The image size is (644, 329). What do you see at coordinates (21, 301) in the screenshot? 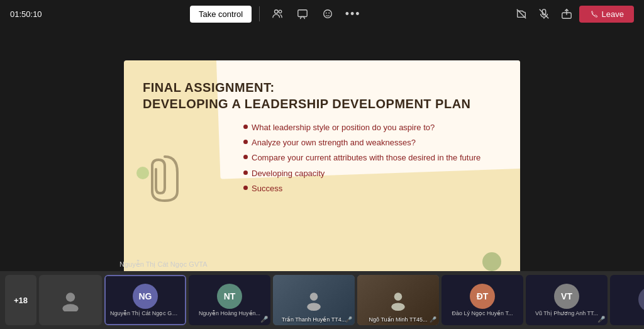
I see `overflow-count: +18` at bounding box center [21, 301].